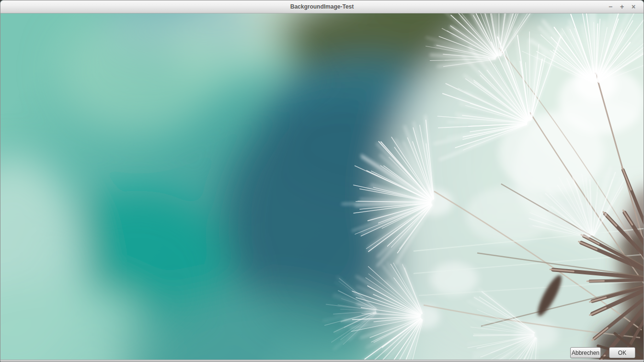 The width and height of the screenshot is (644, 362). What do you see at coordinates (322, 7) in the screenshot?
I see `window-title: BackgroundImage-Test` at bounding box center [322, 7].